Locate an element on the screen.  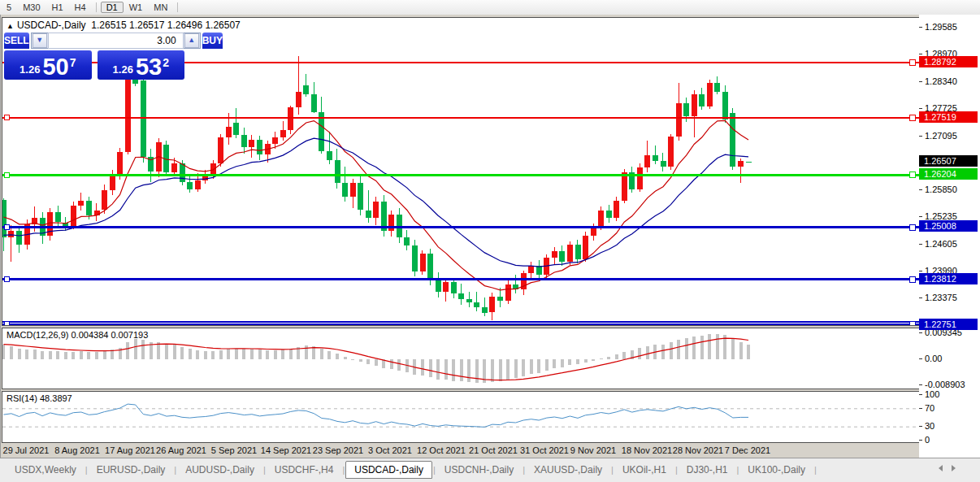
volume-decrease-icon: ▼ is located at coordinates (40, 41).